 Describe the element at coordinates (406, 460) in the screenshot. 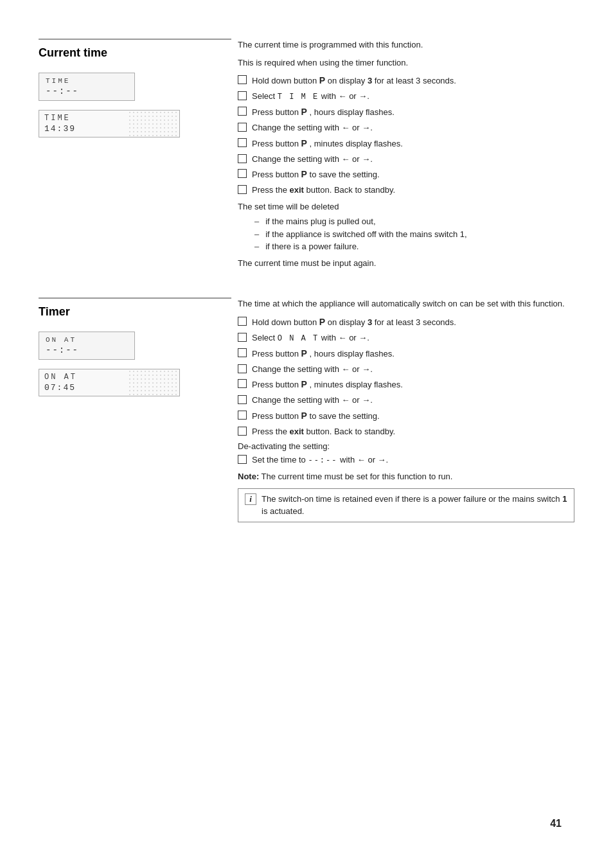

I see `step-t-deactivate: Set the time to --:-- with ← or →.` at that location.